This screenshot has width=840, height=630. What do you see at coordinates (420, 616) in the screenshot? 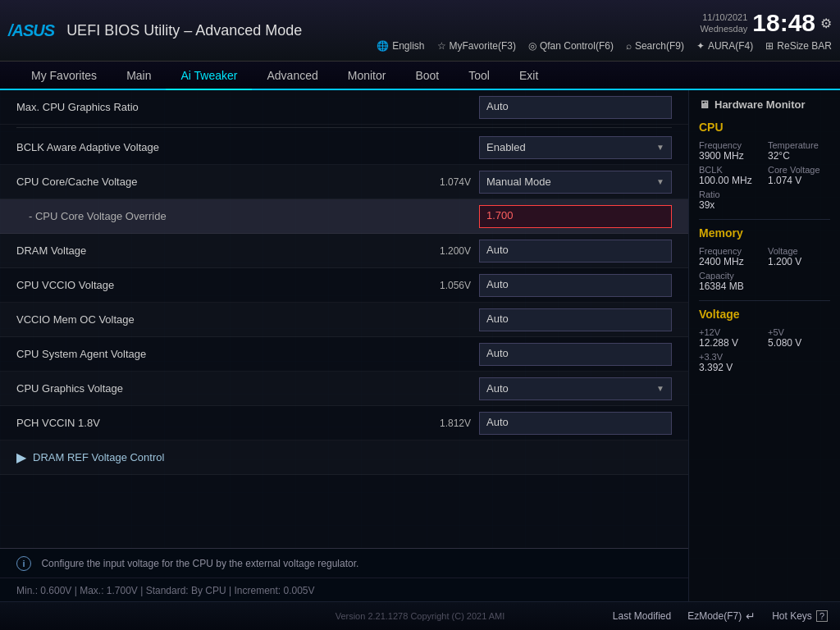
I see `version-text: Version 2.21.1278 Copyright (C) 2021 AMI` at bounding box center [420, 616].